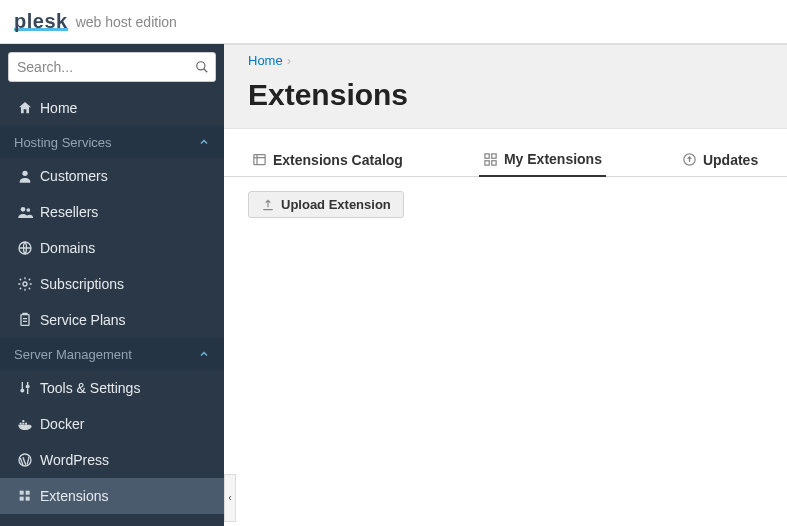 The image size is (787, 526). I want to click on tab-label: My Extensions, so click(553, 159).